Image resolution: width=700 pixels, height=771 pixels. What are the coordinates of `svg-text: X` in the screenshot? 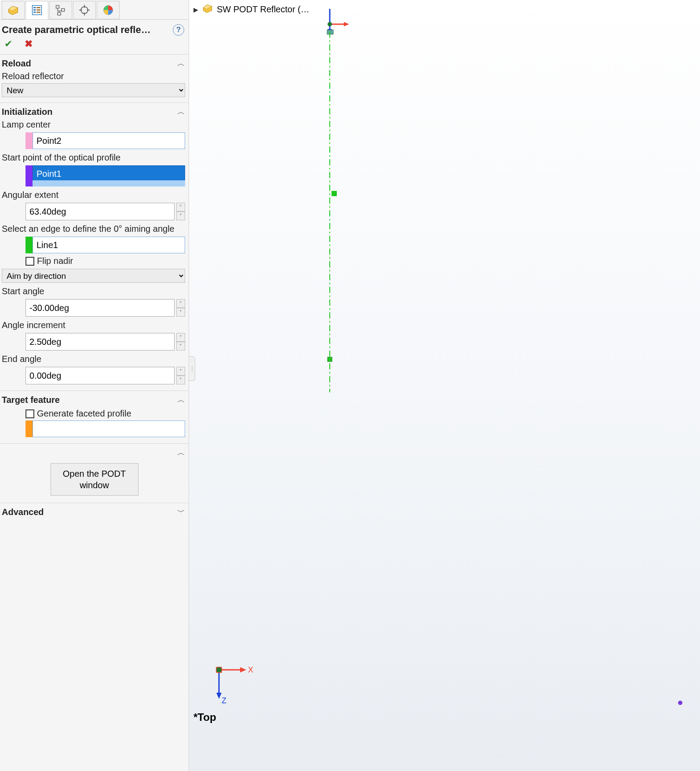 It's located at (251, 670).